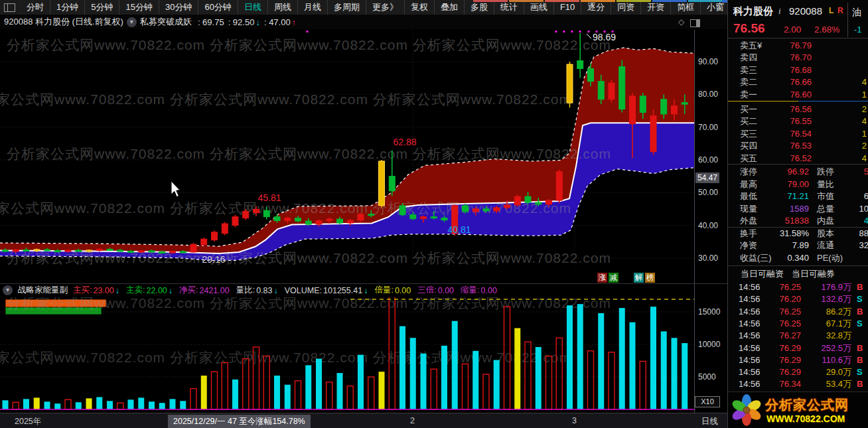  I want to click on ask-row: 卖五¥76.79, so click(798, 46).